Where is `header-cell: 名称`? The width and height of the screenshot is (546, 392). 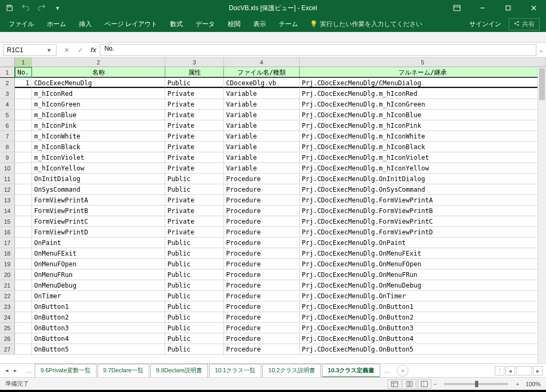
header-cell: 名称 is located at coordinates (99, 72).